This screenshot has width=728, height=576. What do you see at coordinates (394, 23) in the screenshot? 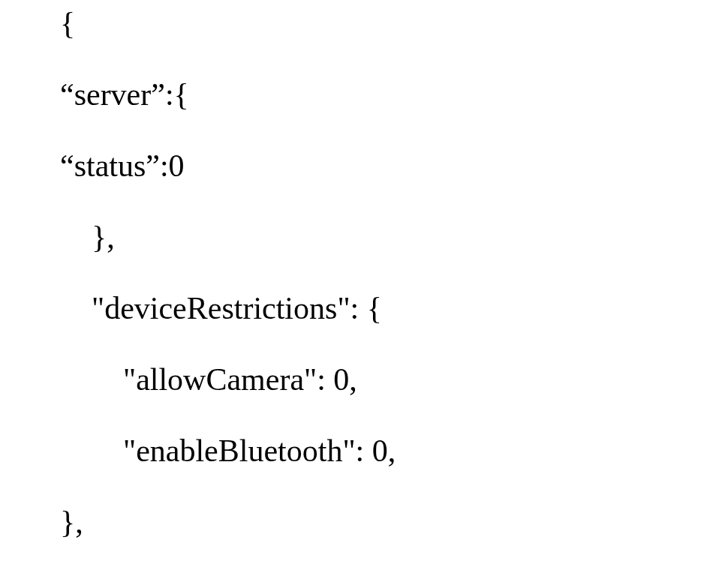
I see `code-line-1: {` at bounding box center [394, 23].